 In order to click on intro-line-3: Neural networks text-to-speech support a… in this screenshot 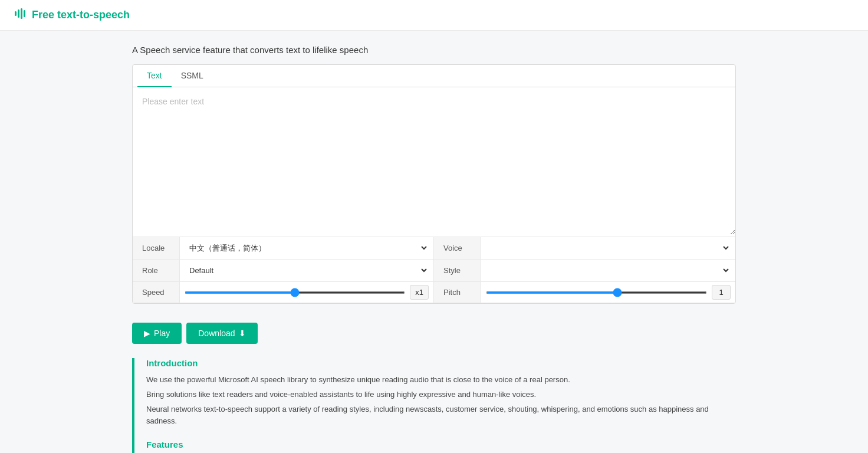, I will do `click(441, 416)`.